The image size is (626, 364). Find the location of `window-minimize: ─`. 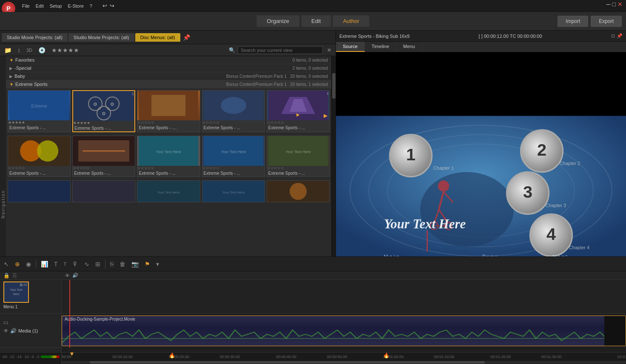

window-minimize: ─ is located at coordinates (609, 4).